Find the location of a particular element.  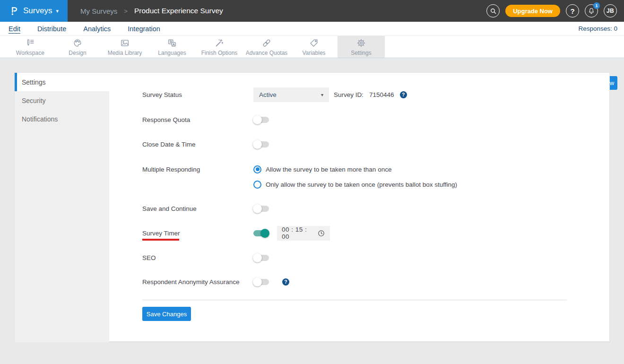

toolbar-item-label: Advance Quotas is located at coordinates (267, 53).